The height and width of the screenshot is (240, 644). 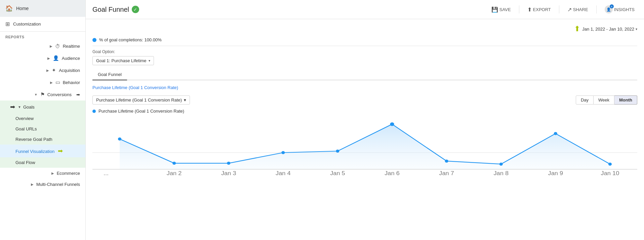 I want to click on sidebar-item-multichannel-label: Multi-Channel Funnels, so click(x=58, y=184).